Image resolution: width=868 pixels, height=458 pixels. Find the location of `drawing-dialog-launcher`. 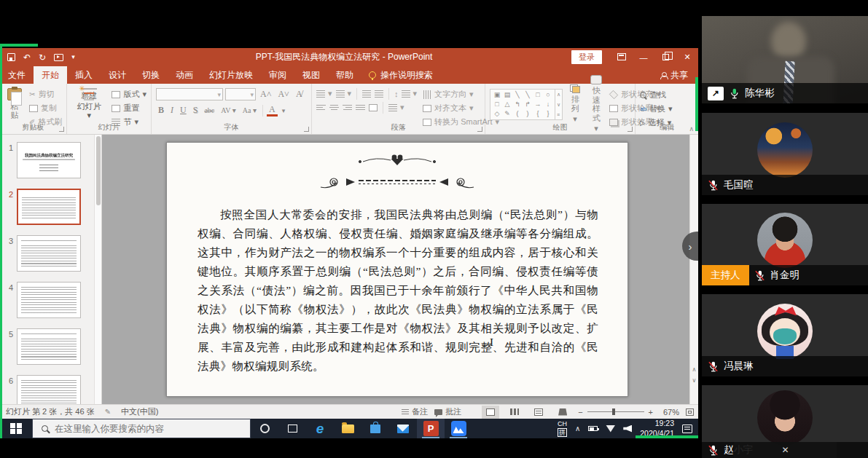

drawing-dialog-launcher is located at coordinates (630, 130).